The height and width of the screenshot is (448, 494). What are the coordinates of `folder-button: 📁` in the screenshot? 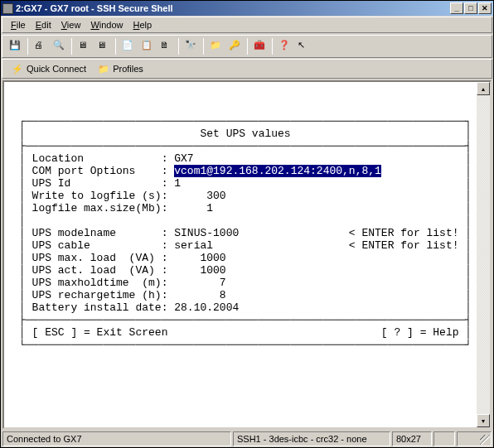 It's located at (216, 46).